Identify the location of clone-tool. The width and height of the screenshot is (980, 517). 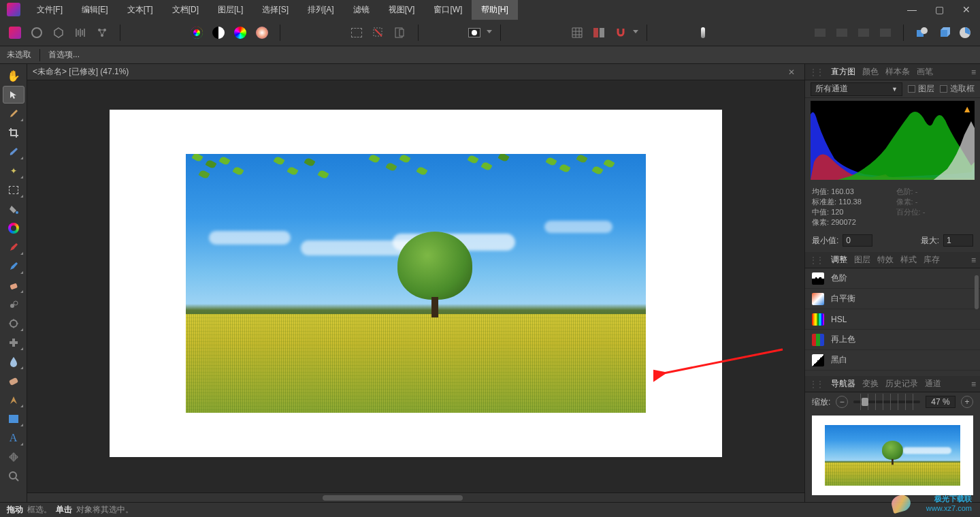
(14, 304).